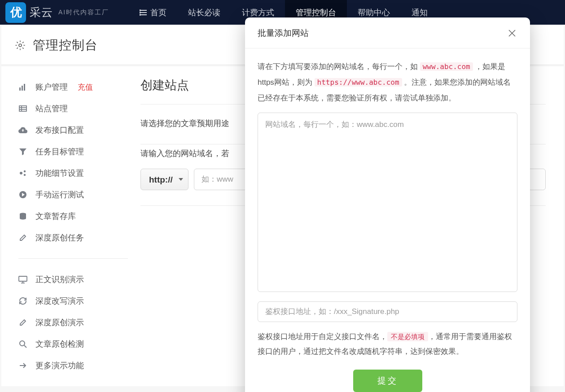  What do you see at coordinates (73, 216) in the screenshot?
I see `sidebar-item-article-cache: 文章暂存库` at bounding box center [73, 216].